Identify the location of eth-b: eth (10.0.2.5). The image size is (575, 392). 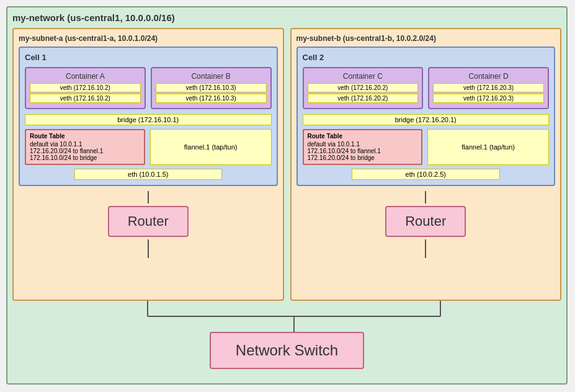
(426, 174).